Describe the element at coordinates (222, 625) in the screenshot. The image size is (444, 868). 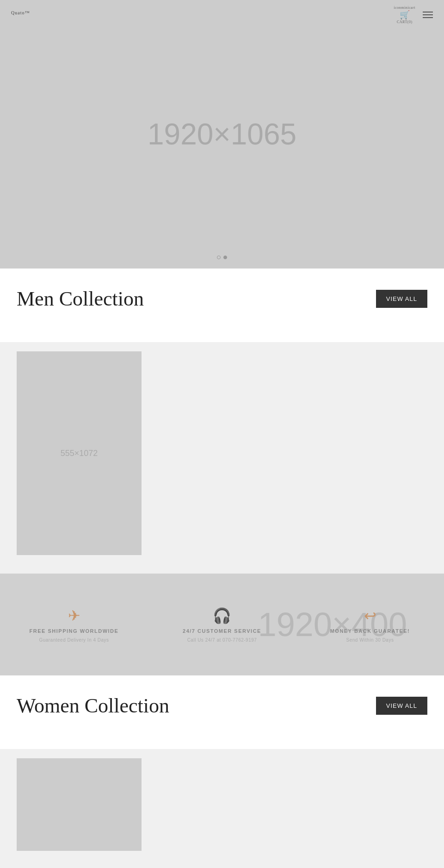
I see `feature-item-service: 🎧 24/7 CUSTOMER SERVICE Call Us 24/7 at …` at that location.